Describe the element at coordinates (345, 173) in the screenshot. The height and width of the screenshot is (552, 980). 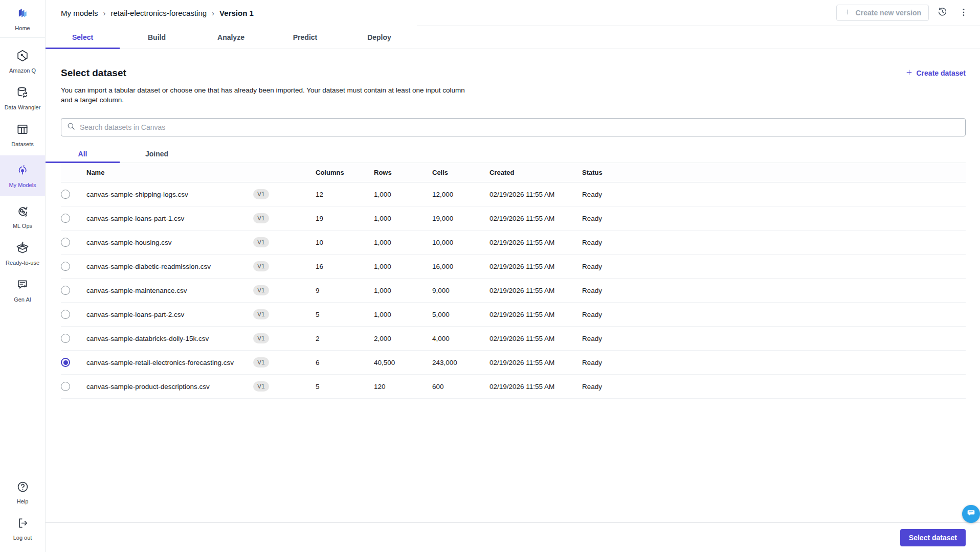
I see `col-header-columns: Columns` at that location.